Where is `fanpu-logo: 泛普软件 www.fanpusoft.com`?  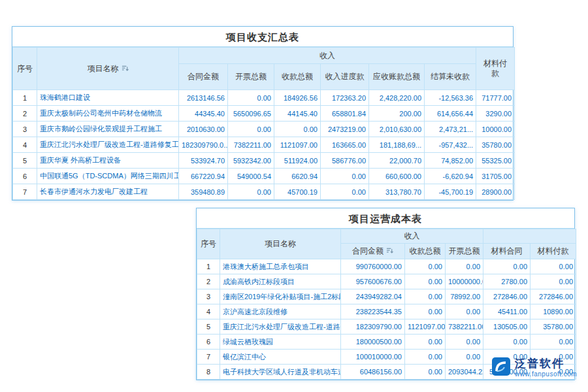
fanpu-logo: 泛普软件 www.fanpusoft.com is located at coordinates (534, 368).